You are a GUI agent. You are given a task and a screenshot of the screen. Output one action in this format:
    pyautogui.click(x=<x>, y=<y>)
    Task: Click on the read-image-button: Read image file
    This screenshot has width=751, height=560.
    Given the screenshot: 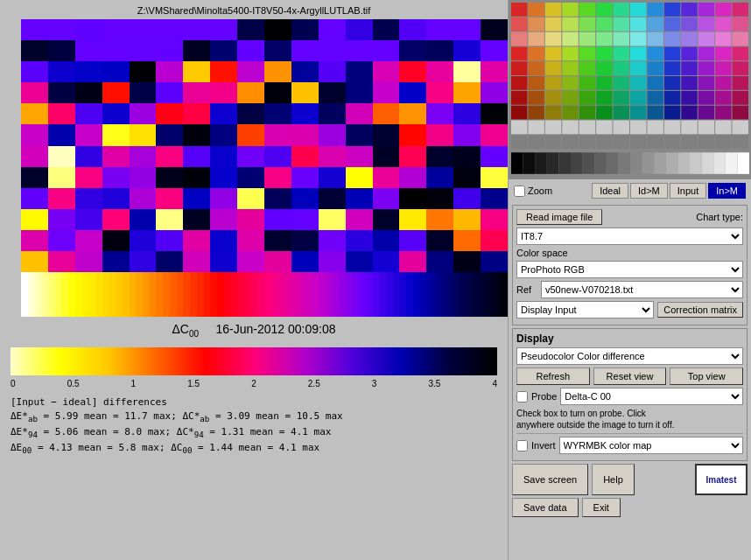 What is the action you would take?
    pyautogui.click(x=559, y=217)
    